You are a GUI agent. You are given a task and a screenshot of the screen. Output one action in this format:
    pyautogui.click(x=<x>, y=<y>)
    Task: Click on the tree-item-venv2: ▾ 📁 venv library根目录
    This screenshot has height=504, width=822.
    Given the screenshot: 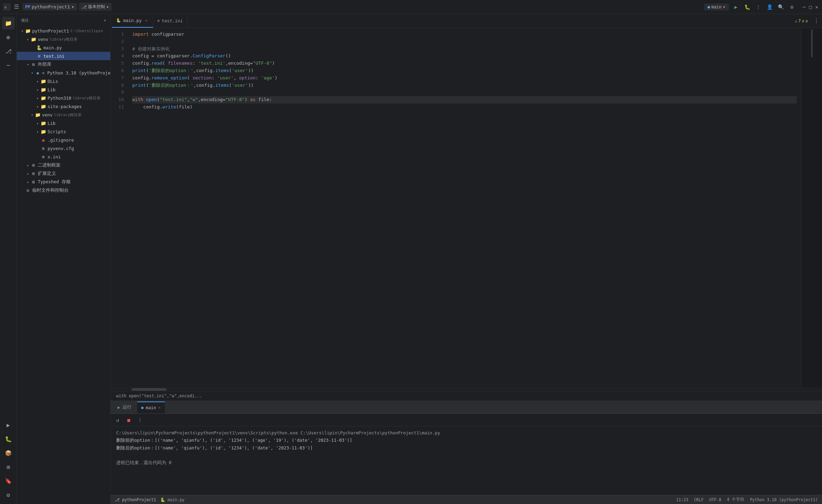 What is the action you would take?
    pyautogui.click(x=64, y=115)
    